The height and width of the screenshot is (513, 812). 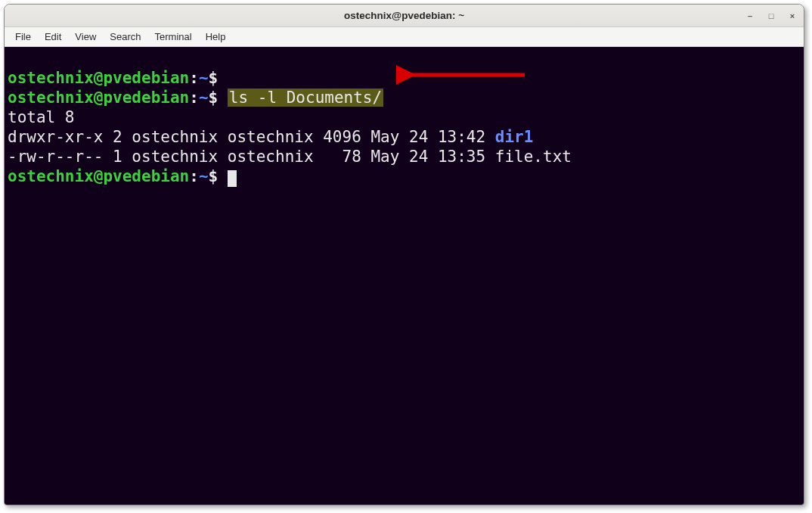 What do you see at coordinates (23, 36) in the screenshot?
I see `menu-file: File` at bounding box center [23, 36].